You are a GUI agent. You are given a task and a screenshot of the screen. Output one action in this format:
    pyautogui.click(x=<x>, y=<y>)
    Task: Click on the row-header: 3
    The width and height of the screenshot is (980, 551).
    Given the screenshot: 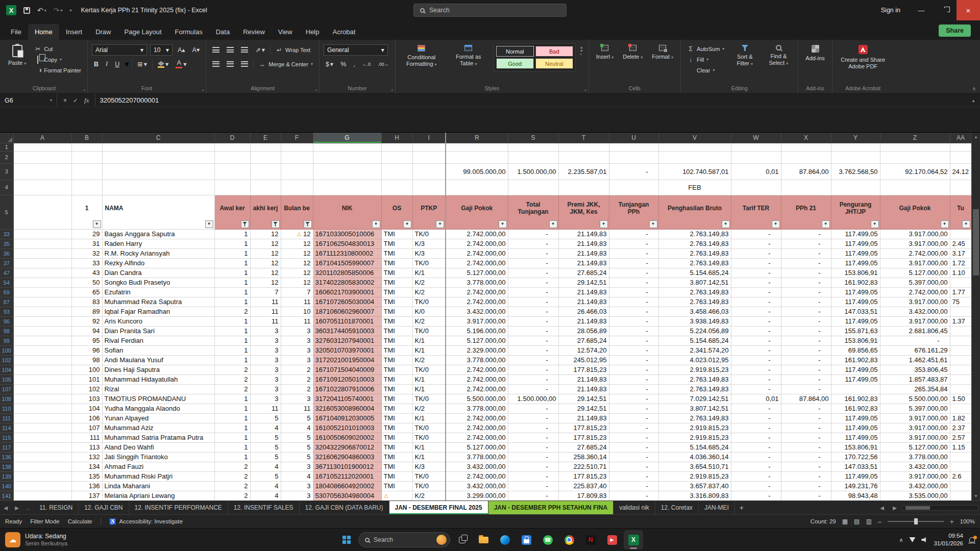 What is the action you would take?
    pyautogui.click(x=7, y=171)
    